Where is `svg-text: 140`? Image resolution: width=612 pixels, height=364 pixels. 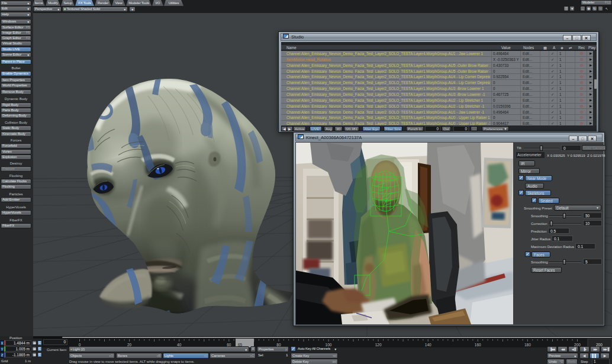
svg-text: 140 is located at coordinates (429, 344).